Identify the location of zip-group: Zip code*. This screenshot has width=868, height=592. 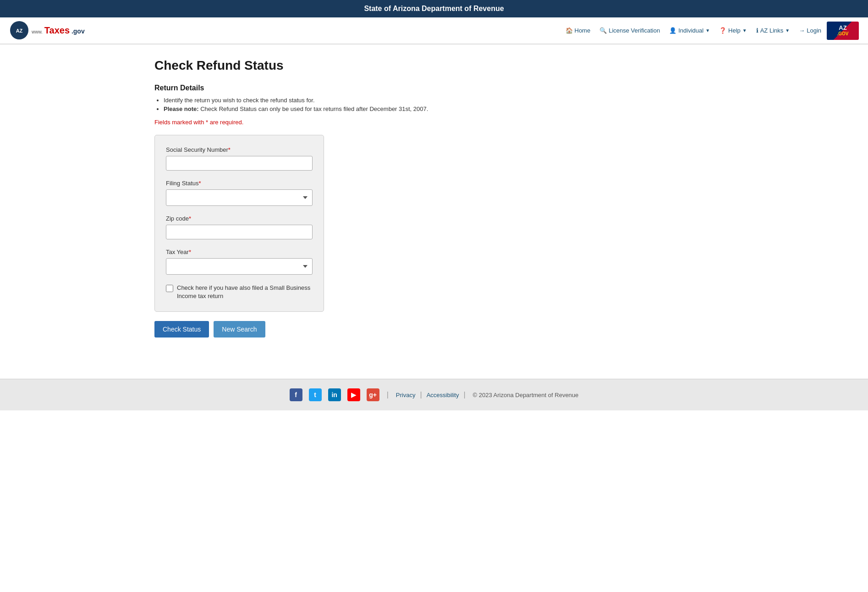
(239, 227).